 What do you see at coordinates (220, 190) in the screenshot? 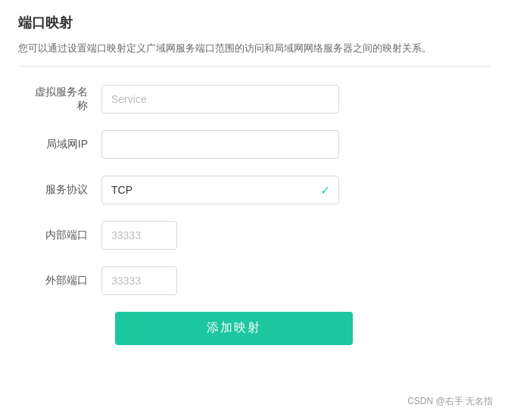
I see `protocol-select-wrapper: TCP UDP TCP/UDP ✓` at bounding box center [220, 190].